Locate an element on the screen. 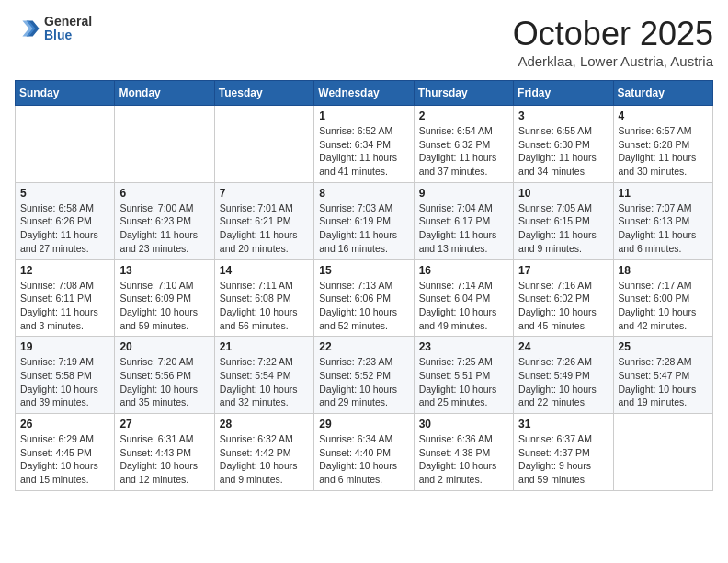 The height and width of the screenshot is (563, 728). calendar-cell: 25Sunrise: 7:28 AM Sunset: 5:47 PM Dayli… is located at coordinates (663, 375).